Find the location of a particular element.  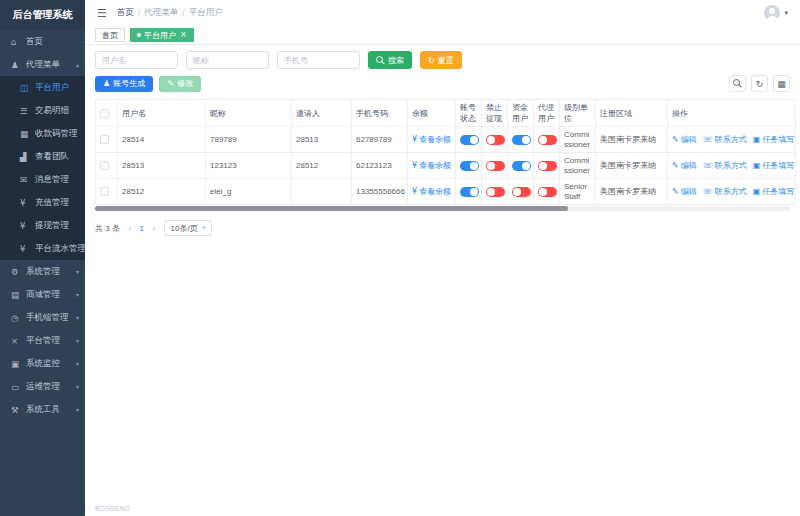

sidebar-item-label: 代理菜单 is located at coordinates (43, 65).